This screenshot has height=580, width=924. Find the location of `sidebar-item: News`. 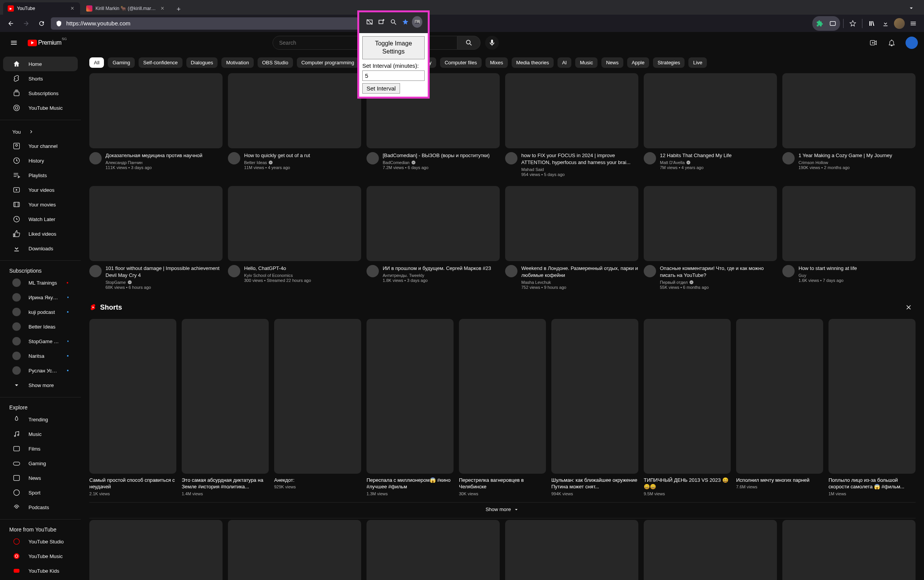

sidebar-item: News is located at coordinates (40, 478).